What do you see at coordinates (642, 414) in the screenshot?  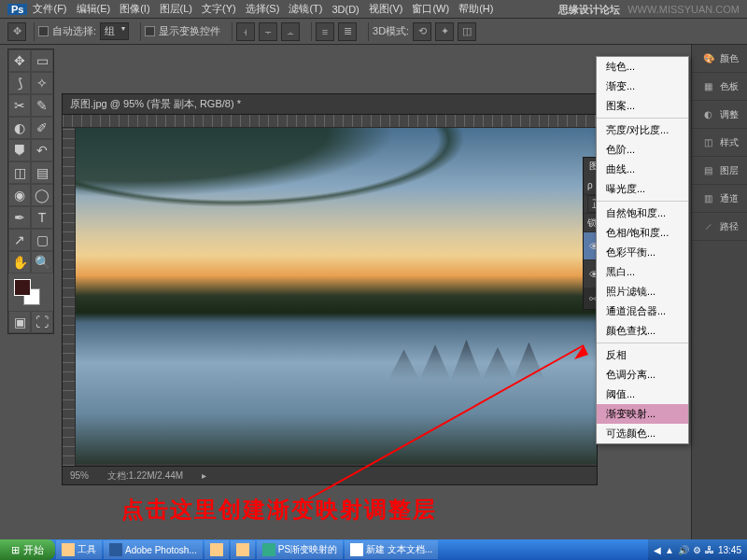 I see `menu-gradient-map: 渐变映射...` at bounding box center [642, 414].